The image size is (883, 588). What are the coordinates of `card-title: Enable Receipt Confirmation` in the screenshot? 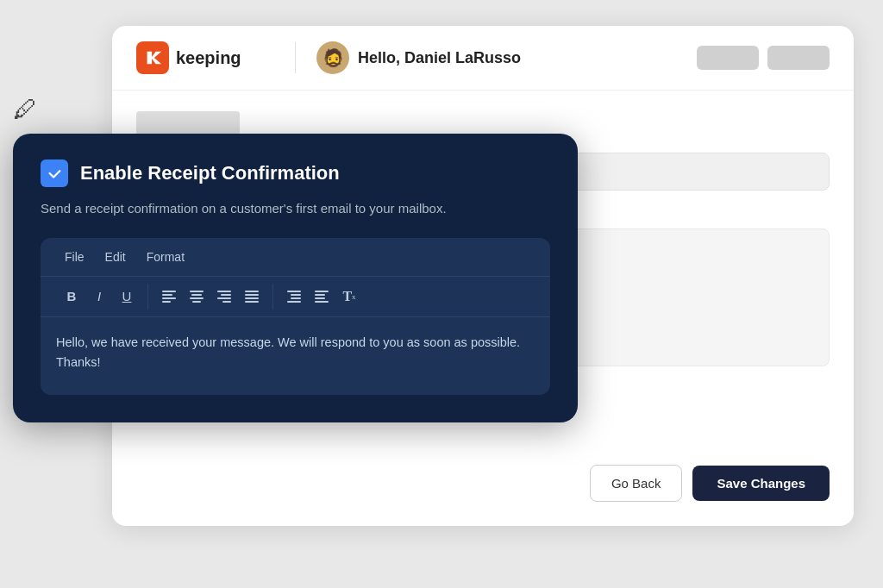 It's located at (210, 173).